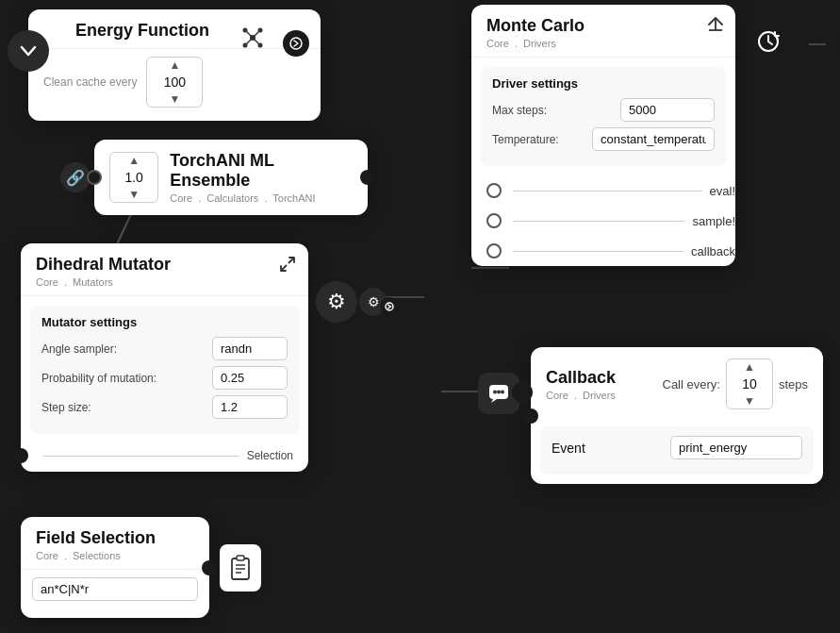  What do you see at coordinates (21, 456) in the screenshot?
I see `selection-port` at bounding box center [21, 456].